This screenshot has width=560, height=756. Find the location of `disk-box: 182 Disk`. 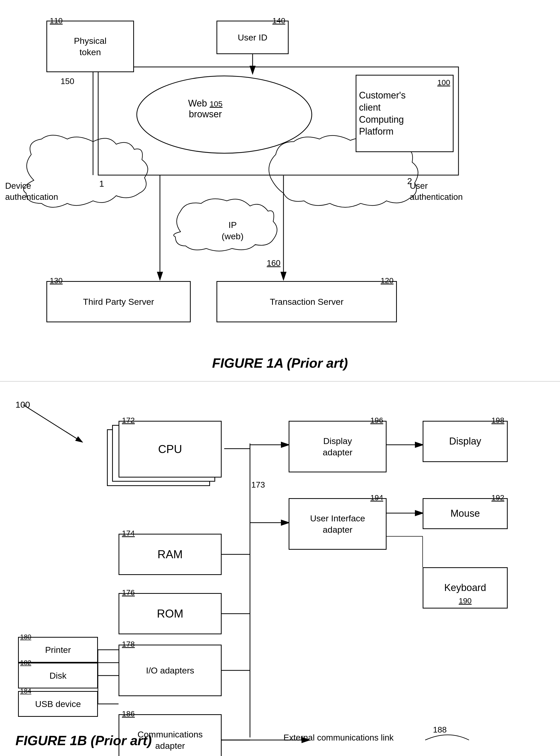

disk-box: 182 Disk is located at coordinates (58, 676).